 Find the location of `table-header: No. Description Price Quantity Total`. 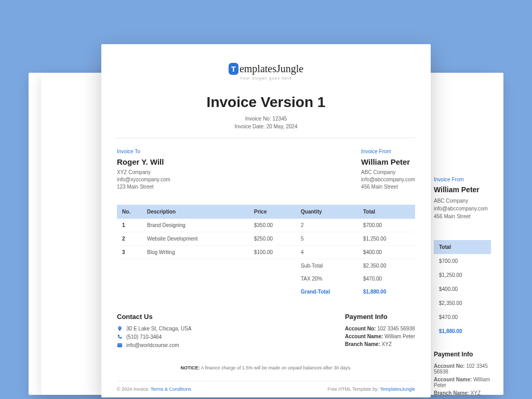

table-header: No. Description Price Quantity Total is located at coordinates (266, 212).